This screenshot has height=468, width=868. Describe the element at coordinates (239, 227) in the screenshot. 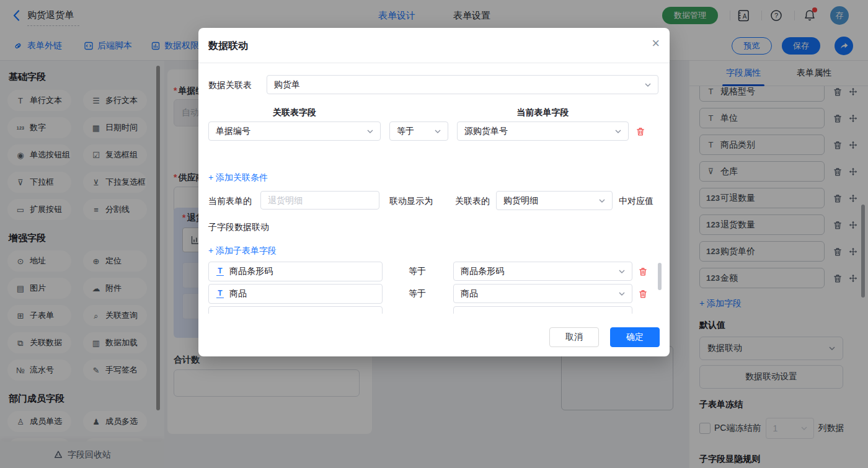

I see `subfield-section-title: 子字段数据联动` at that location.